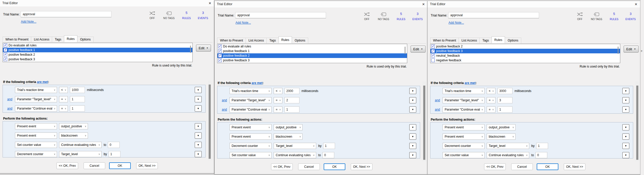 The image size is (644, 175). Describe the element at coordinates (405, 50) in the screenshot. I see `listbox-scrollbar` at that location.